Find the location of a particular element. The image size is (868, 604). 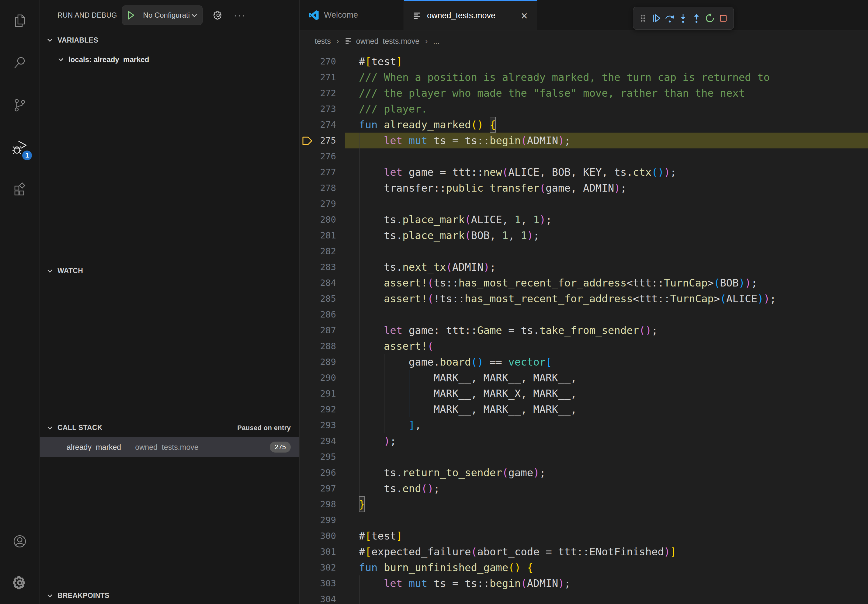

code-line-271: 271/// When a position is already marked… is located at coordinates (584, 77).